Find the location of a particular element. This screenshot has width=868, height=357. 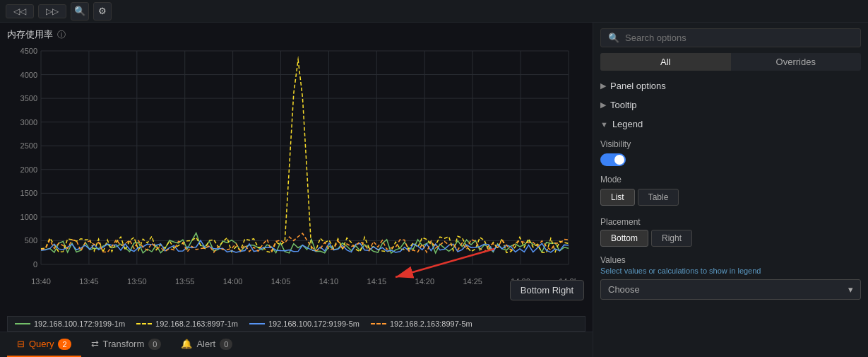

toggle-knob is located at coordinates (619, 160).